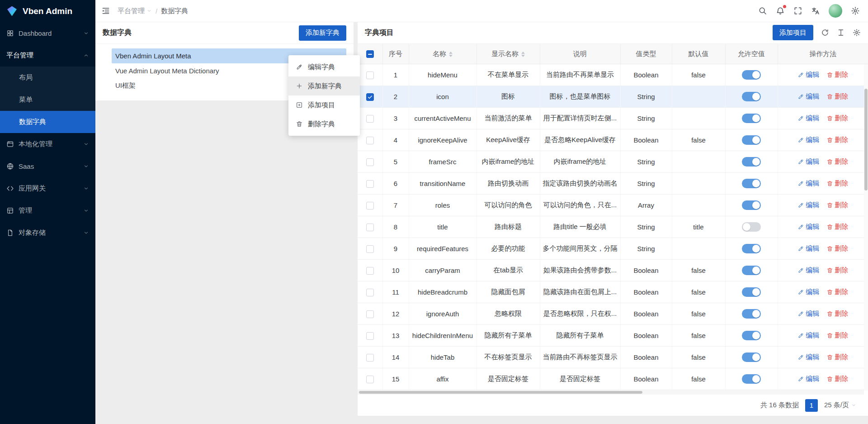 The width and height of the screenshot is (868, 424). Describe the element at coordinates (613, 292) in the screenshot. I see `table-row: 11hideBreadcrumb隐藏面包屑隐藏该路由在面包屑上...Boolea…` at that location.